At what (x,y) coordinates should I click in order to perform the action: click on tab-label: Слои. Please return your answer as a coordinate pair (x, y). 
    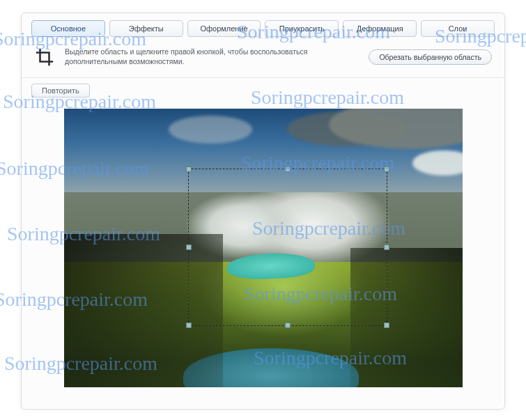
    Looking at the image, I should click on (458, 29).